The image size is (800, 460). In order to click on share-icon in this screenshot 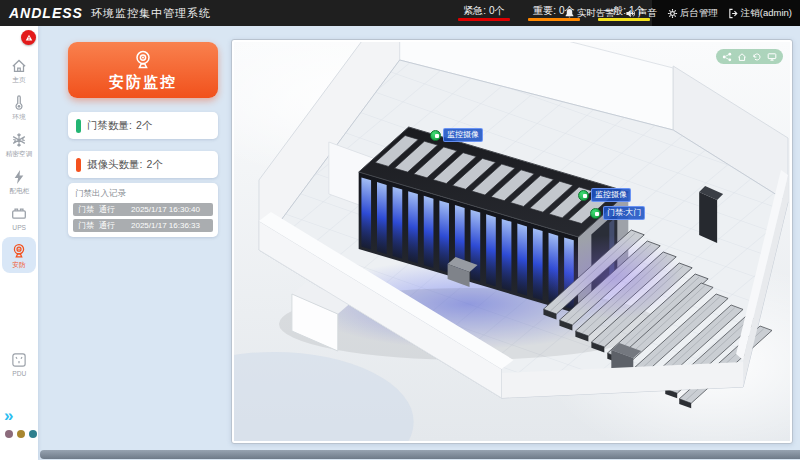, I will do `click(727, 57)`.